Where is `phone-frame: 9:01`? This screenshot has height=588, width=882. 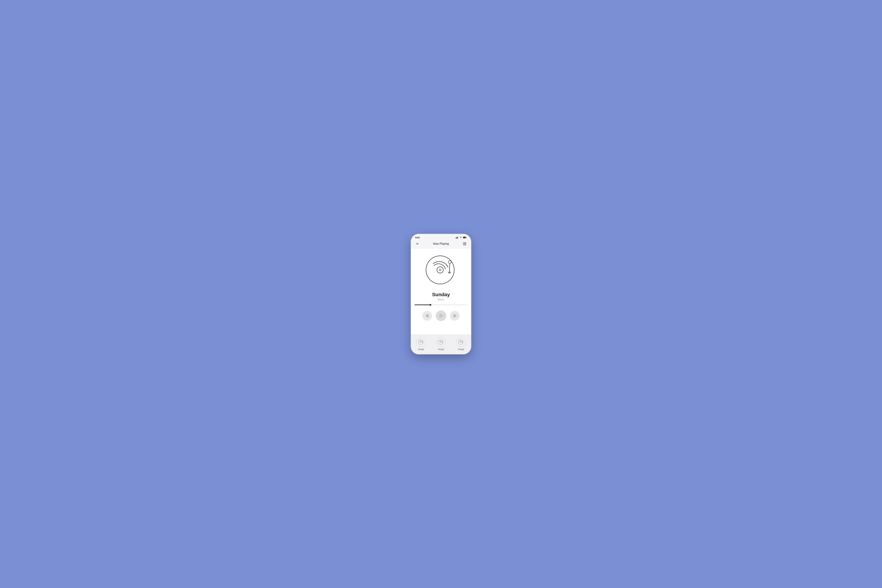 phone-frame: 9:01 is located at coordinates (441, 294).